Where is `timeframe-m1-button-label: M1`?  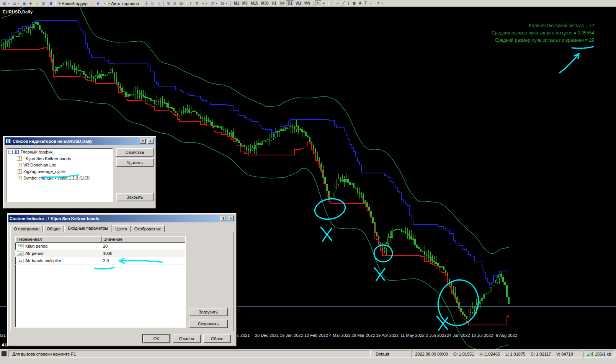 timeframe-m1-button-label: M1 is located at coordinates (237, 3).